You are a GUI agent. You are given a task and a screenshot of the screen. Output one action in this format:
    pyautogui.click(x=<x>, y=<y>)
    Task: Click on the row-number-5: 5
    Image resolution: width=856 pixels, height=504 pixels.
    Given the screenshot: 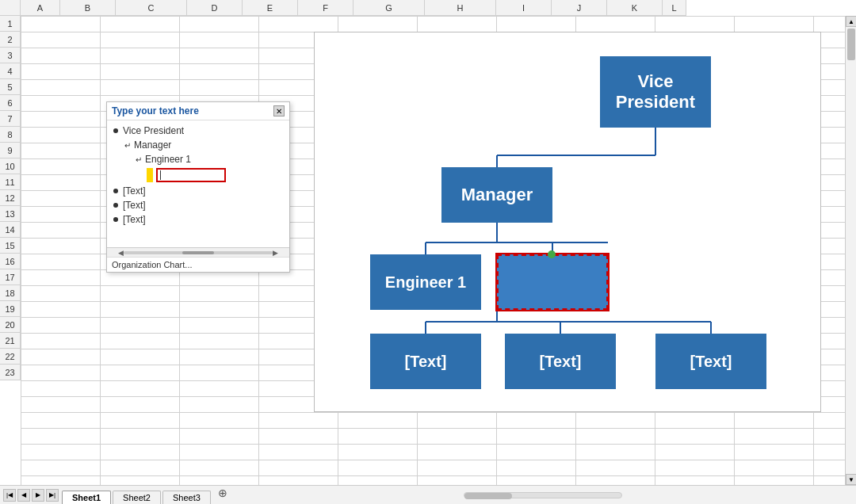 What is the action you would take?
    pyautogui.click(x=10, y=87)
    